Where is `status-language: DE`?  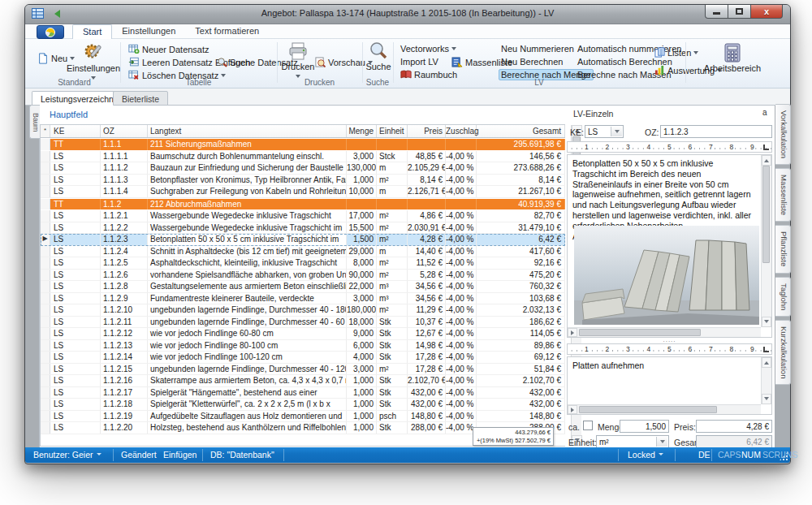 status-language: DE is located at coordinates (705, 455).